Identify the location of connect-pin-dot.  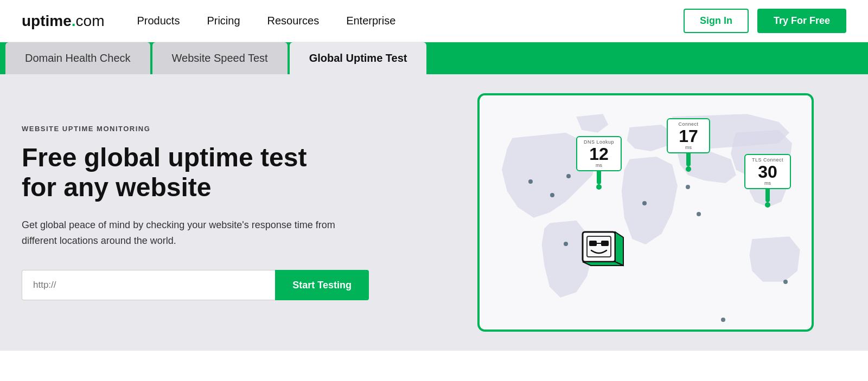
(688, 169).